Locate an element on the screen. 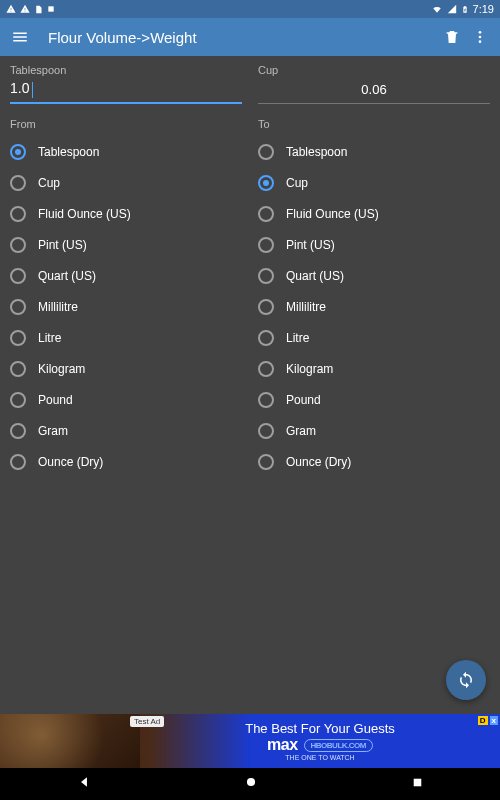 Image resolution: width=500 pixels, height=800 pixels. from-radio-cup: Cup is located at coordinates (126, 182).